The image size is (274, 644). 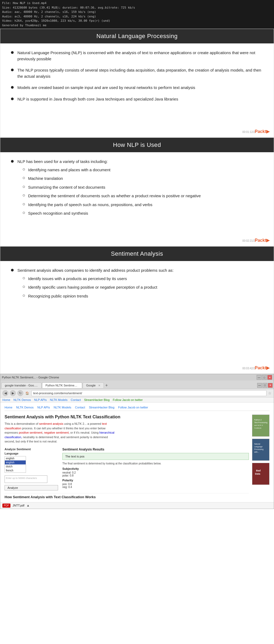 What do you see at coordinates (258, 474) in the screenshot?
I see `svg-text: Data` at bounding box center [258, 474].